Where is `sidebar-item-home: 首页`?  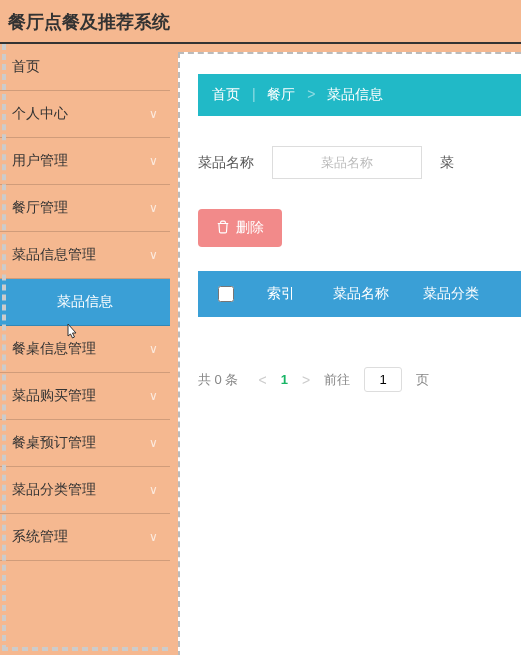 sidebar-item-home: 首页 is located at coordinates (85, 68).